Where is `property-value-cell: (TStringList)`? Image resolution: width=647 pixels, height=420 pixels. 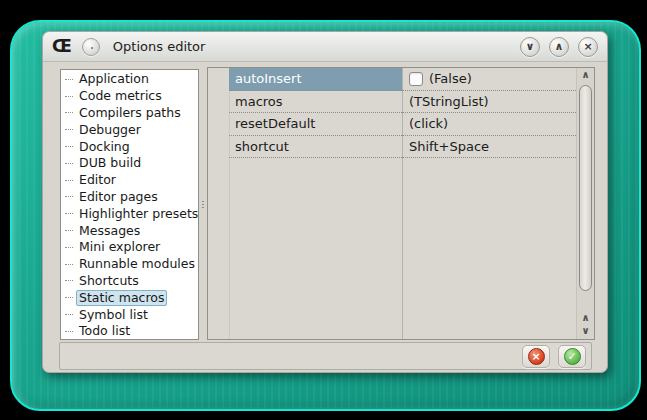 property-value-cell: (TStringList) is located at coordinates (489, 102).